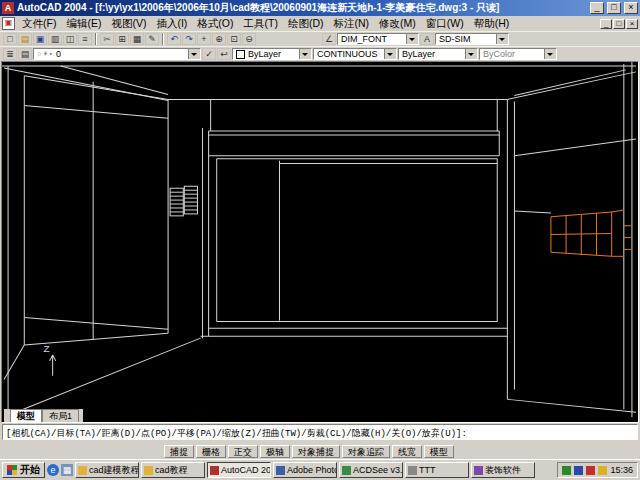 The height and width of the screenshot is (480, 640). What do you see at coordinates (12, 470) in the screenshot?
I see `windows-logo-icon` at bounding box center [12, 470].